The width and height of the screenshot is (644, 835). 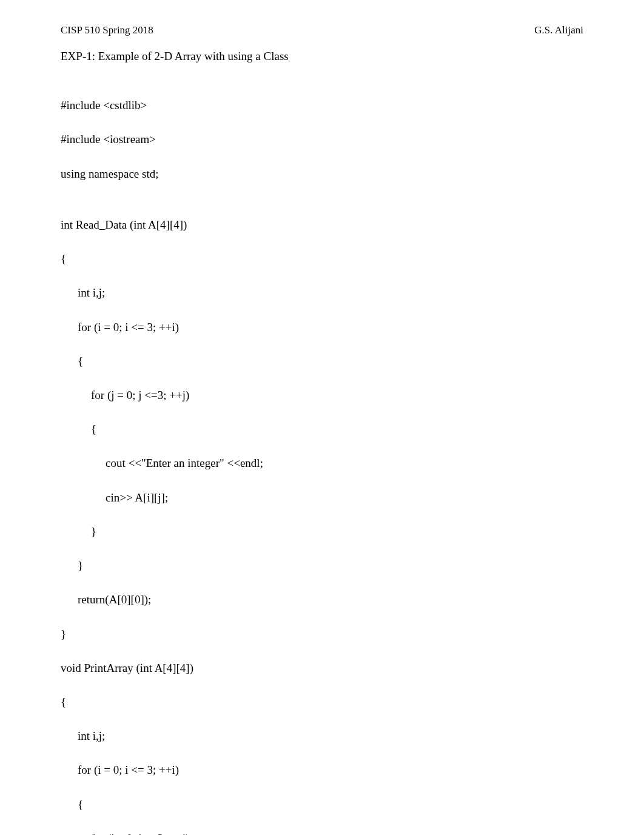 What do you see at coordinates (322, 139) in the screenshot?
I see `code-line: #include <iostream>` at bounding box center [322, 139].